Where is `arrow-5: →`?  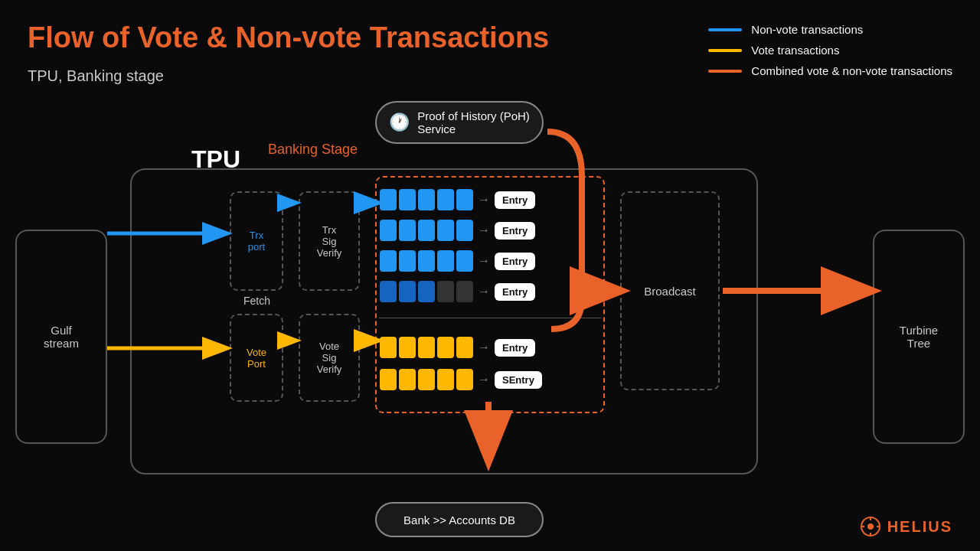 arrow-5: → is located at coordinates (484, 347).